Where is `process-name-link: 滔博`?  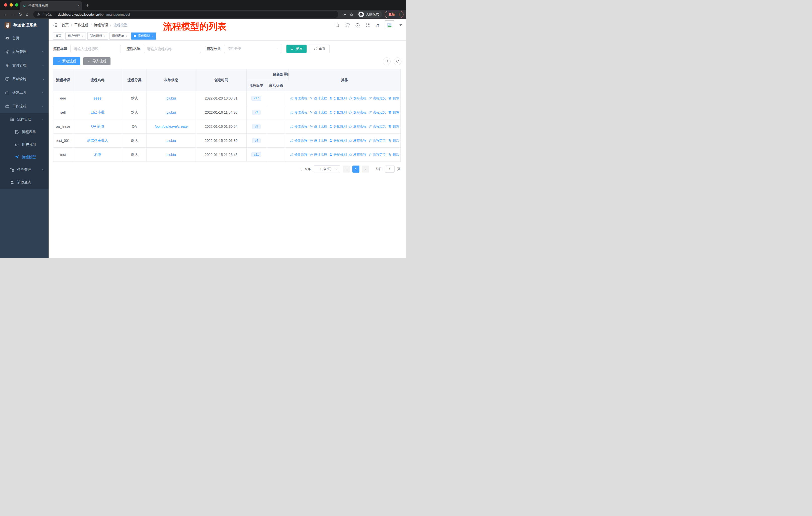 process-name-link: 滔博 is located at coordinates (98, 155).